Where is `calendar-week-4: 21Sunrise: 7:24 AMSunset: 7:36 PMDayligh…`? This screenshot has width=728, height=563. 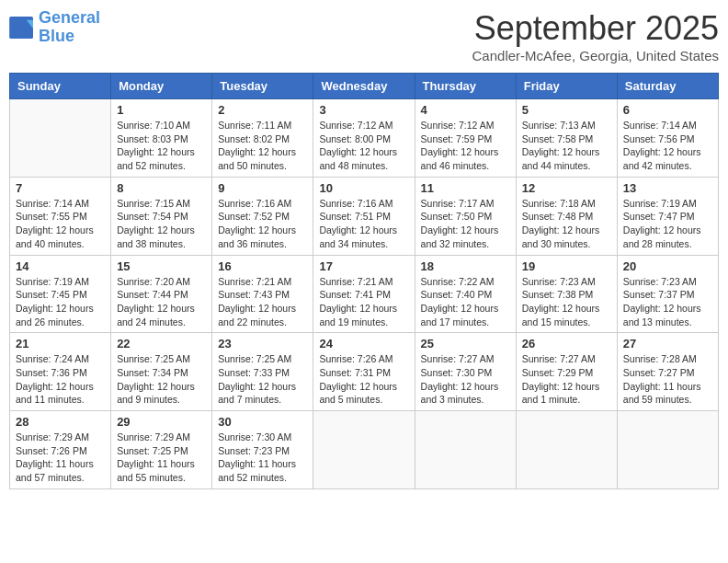 calendar-week-4: 21Sunrise: 7:24 AMSunset: 7:36 PMDayligh… is located at coordinates (364, 372).